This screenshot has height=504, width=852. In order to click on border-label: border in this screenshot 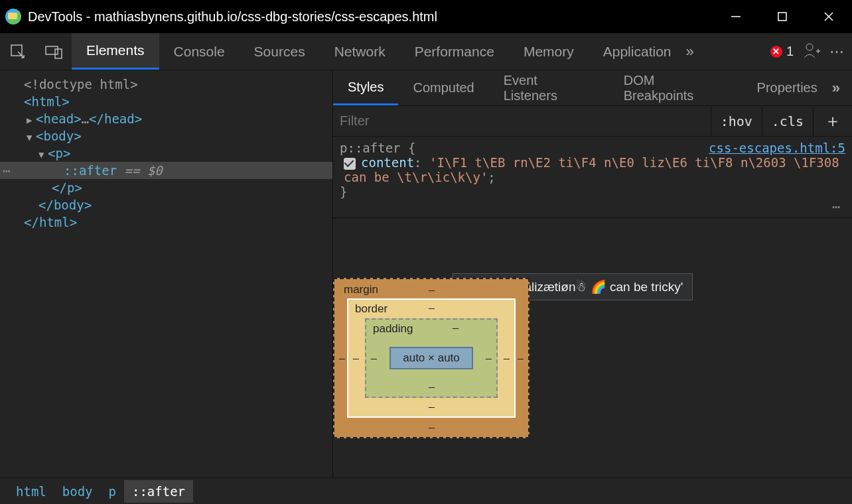, I will do `click(372, 309)`.